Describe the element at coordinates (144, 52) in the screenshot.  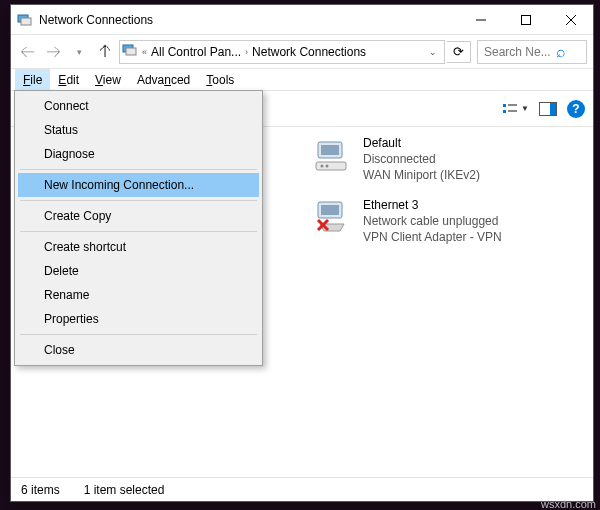
I see `chevron-left-icon: «` at that location.